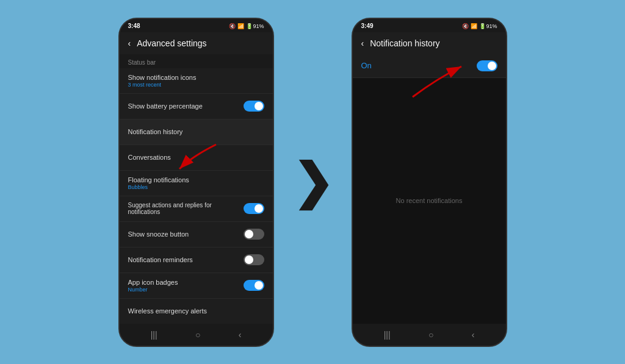 This screenshot has width=625, height=364. I want to click on left-header-title: Advanced settings, so click(172, 43).